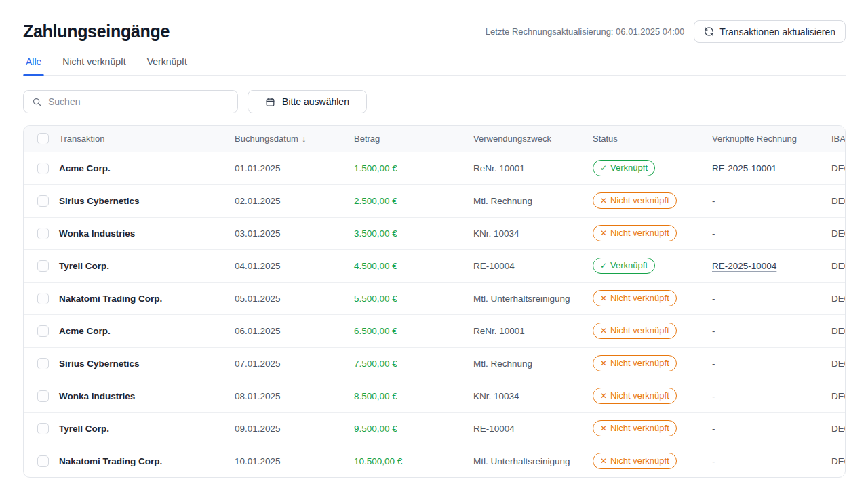  Describe the element at coordinates (533, 363) in the screenshot. I see `purpose: Mtl. Rechnung` at that location.